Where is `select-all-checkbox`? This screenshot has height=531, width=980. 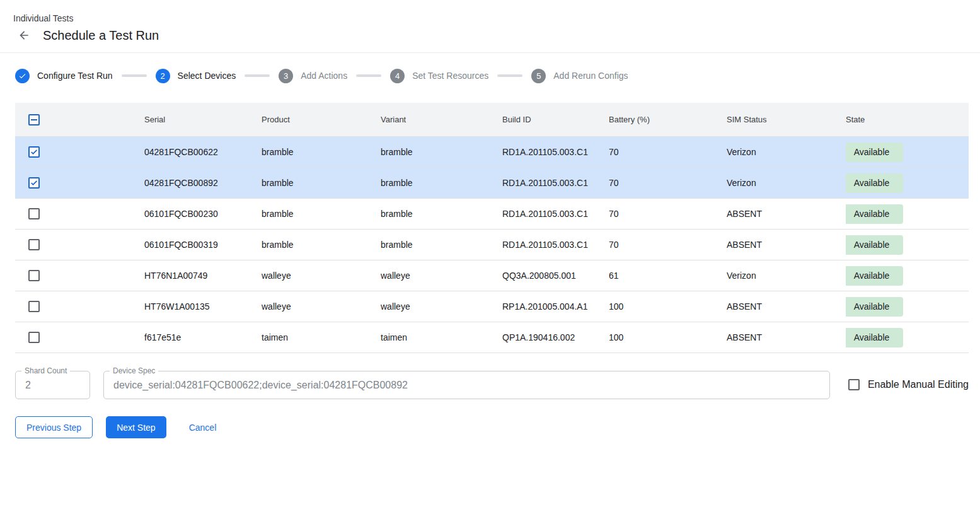 select-all-checkbox is located at coordinates (34, 120).